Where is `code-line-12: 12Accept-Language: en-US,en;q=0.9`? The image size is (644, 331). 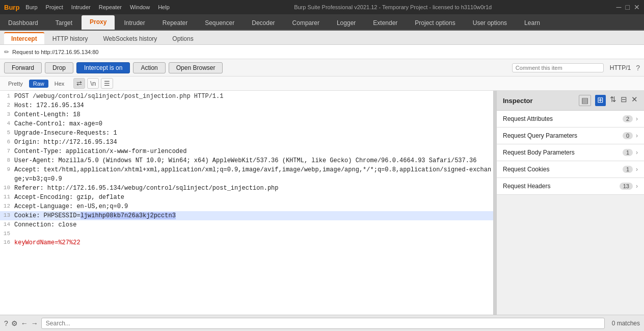
code-line-12: 12Accept-Language: en-US,en;q=0.9 is located at coordinates (247, 207).